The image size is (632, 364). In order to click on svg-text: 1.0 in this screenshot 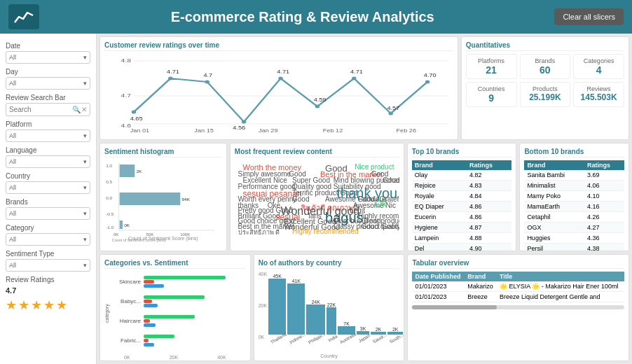, I will do `click(109, 165)`.